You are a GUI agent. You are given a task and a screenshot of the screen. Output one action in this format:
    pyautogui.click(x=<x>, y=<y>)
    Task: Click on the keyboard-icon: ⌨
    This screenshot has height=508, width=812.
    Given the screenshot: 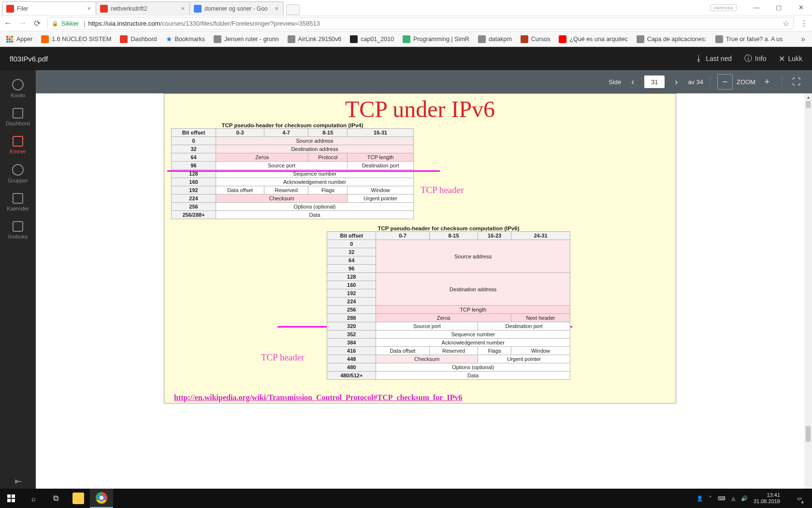 What is the action you would take?
    pyautogui.click(x=722, y=498)
    